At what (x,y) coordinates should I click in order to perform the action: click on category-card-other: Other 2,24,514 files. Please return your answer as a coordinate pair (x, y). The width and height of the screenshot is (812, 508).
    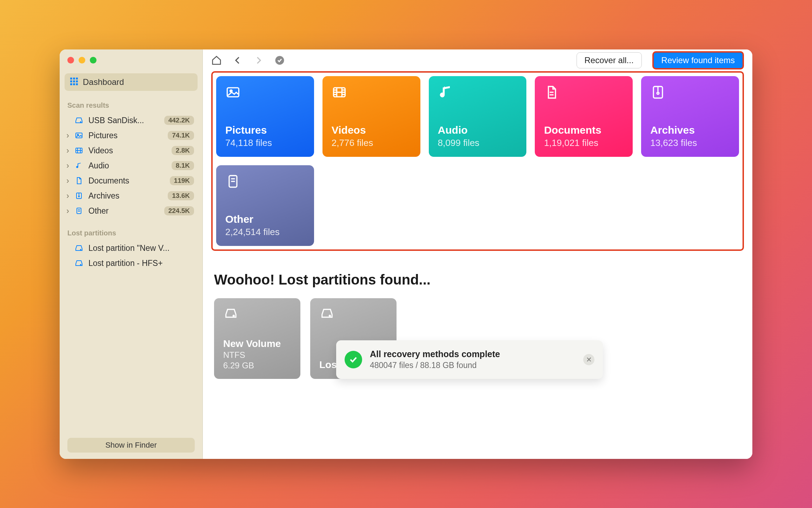
    Looking at the image, I should click on (265, 206).